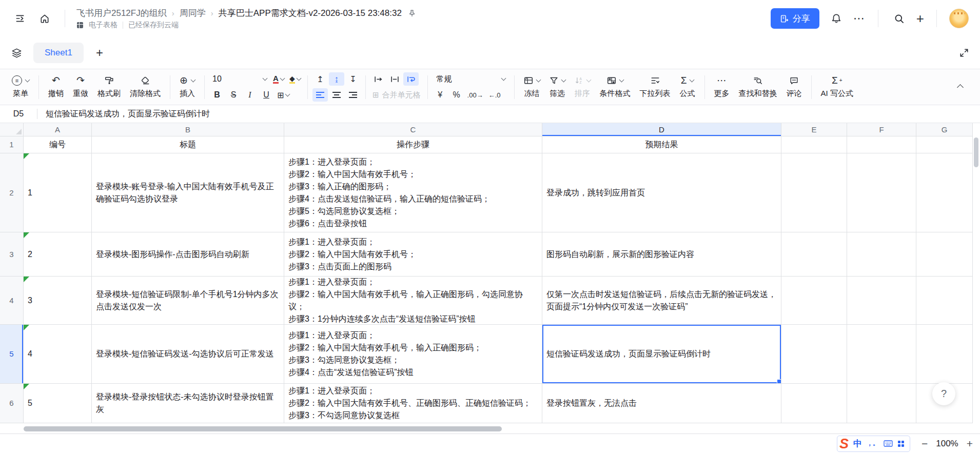 This screenshot has width=980, height=453. I want to click on col-header-g: G, so click(945, 130).